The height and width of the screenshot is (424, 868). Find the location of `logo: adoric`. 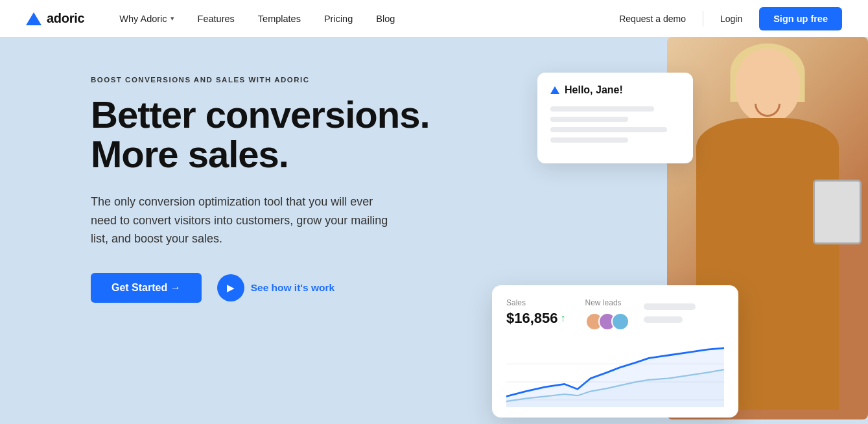

logo: adoric is located at coordinates (55, 18).